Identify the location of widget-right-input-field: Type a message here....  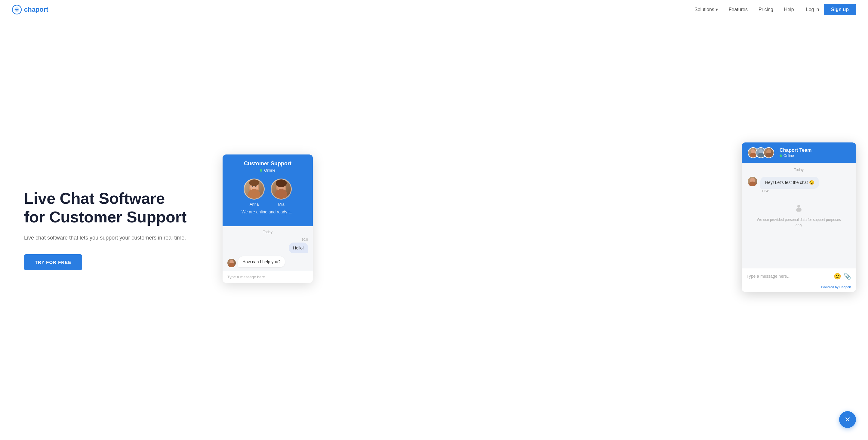
(789, 276).